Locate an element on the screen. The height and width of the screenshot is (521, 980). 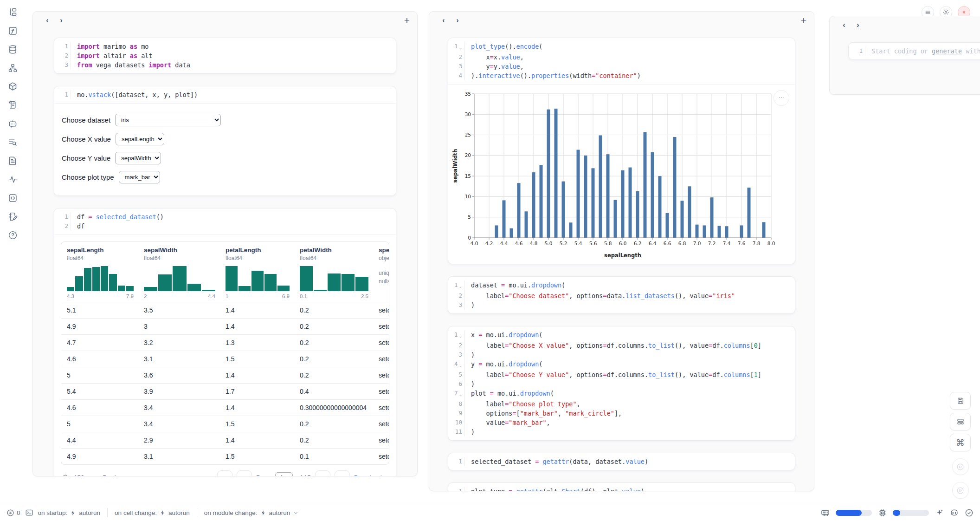
table-row: 5.13.51.40.2setos is located at coordinates (225, 310).